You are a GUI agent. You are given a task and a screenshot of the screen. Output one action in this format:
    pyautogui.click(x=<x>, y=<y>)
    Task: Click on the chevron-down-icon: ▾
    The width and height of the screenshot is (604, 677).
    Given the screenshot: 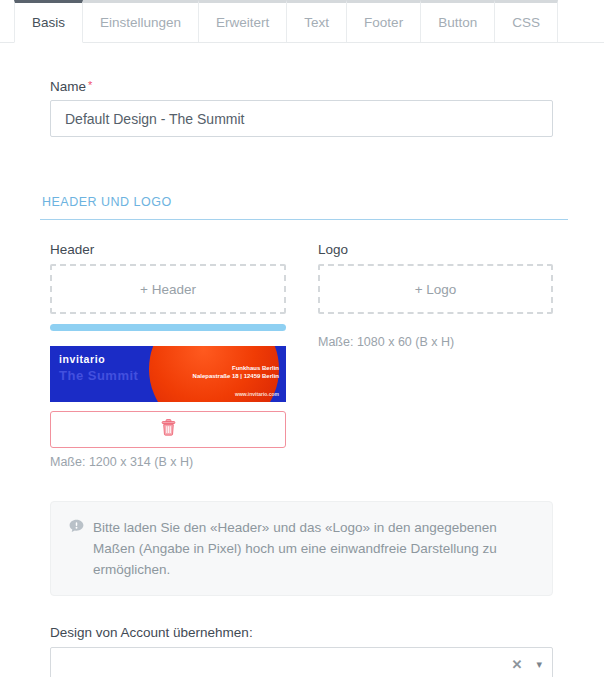 What is the action you would take?
    pyautogui.click(x=539, y=664)
    